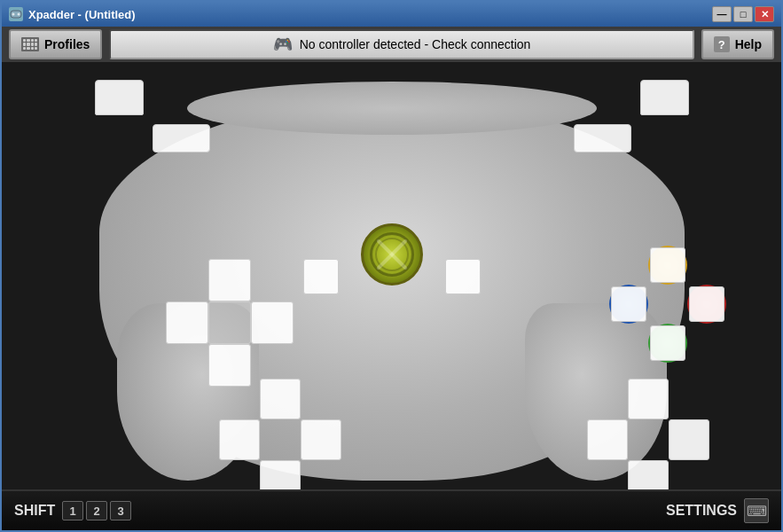 The width and height of the screenshot is (783, 532). I want to click on app-icon, so click(16, 14).